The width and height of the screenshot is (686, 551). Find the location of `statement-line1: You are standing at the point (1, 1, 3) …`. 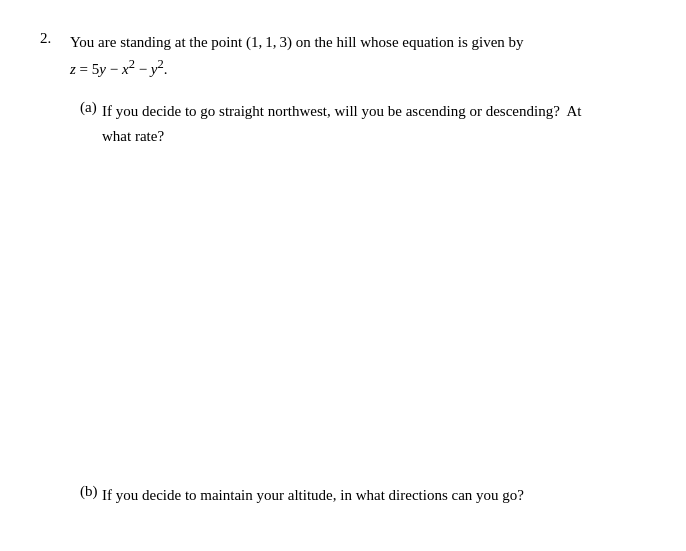

statement-line1: You are standing at the point (1, 1, 3) … is located at coordinates (358, 42).